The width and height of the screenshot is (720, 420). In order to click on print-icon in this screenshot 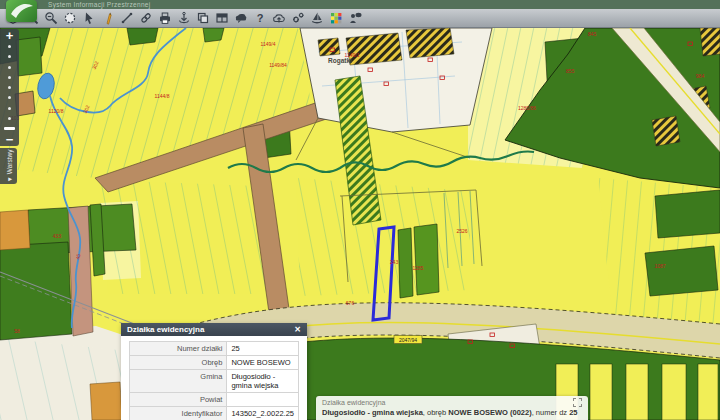, I will do `click(165, 18)`.